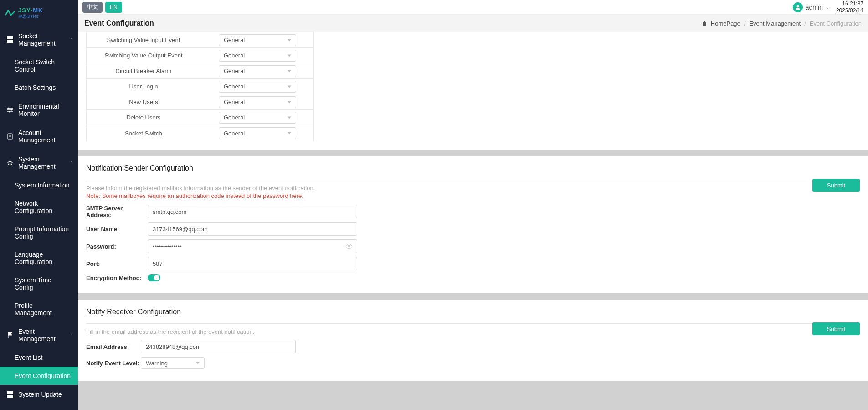  I want to click on breadcrumb-event-management: Event Management, so click(775, 24).